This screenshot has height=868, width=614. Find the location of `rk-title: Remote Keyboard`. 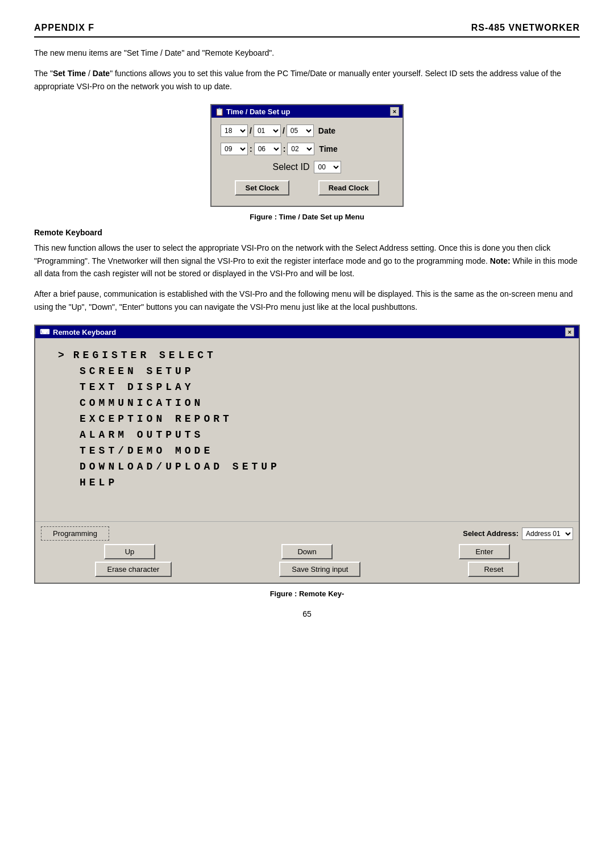

rk-title: Remote Keyboard is located at coordinates (84, 332).